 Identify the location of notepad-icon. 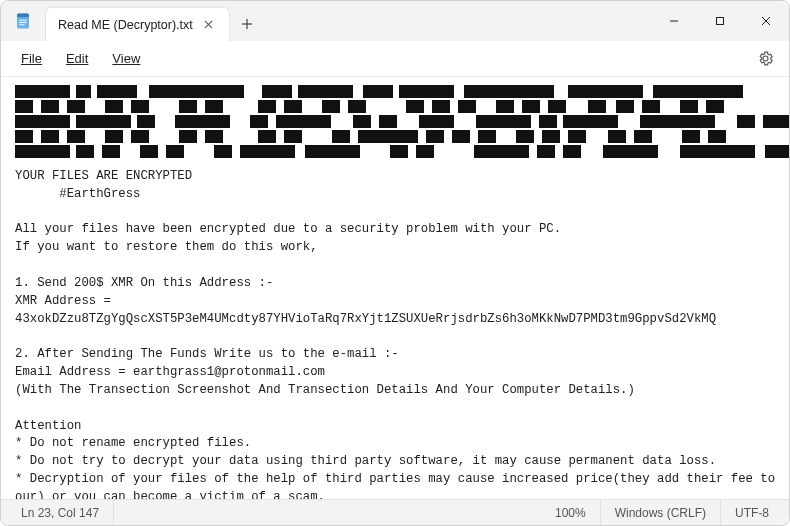
(23, 21).